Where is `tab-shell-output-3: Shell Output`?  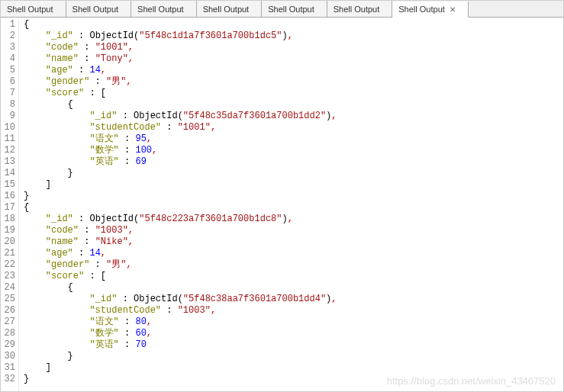 tab-shell-output-3: Shell Output is located at coordinates (230, 9).